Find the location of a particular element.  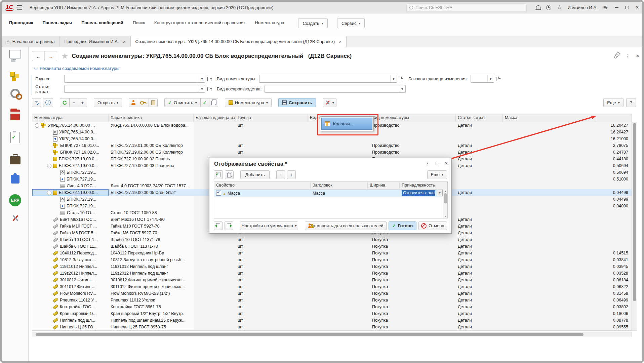

dialog-property-row: МассаМассаОтносится к элеме▼ is located at coordinates (331, 193).